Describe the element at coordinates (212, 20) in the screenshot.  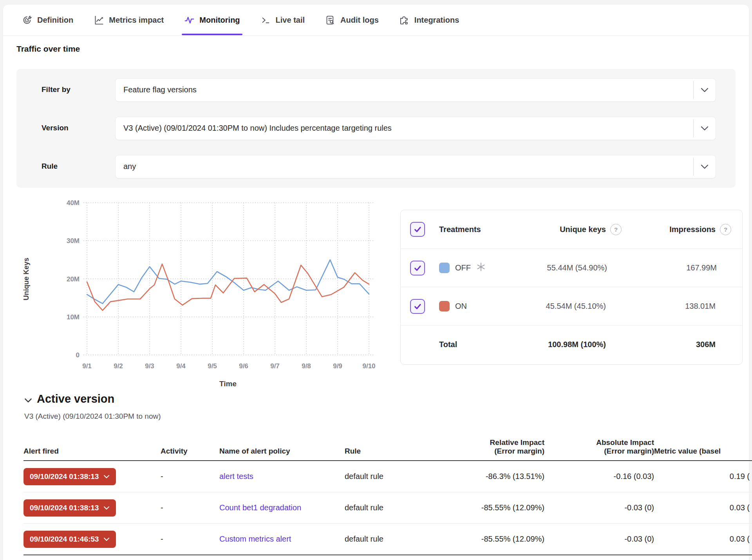
I see `tab-monitoring: Monitoring` at that location.